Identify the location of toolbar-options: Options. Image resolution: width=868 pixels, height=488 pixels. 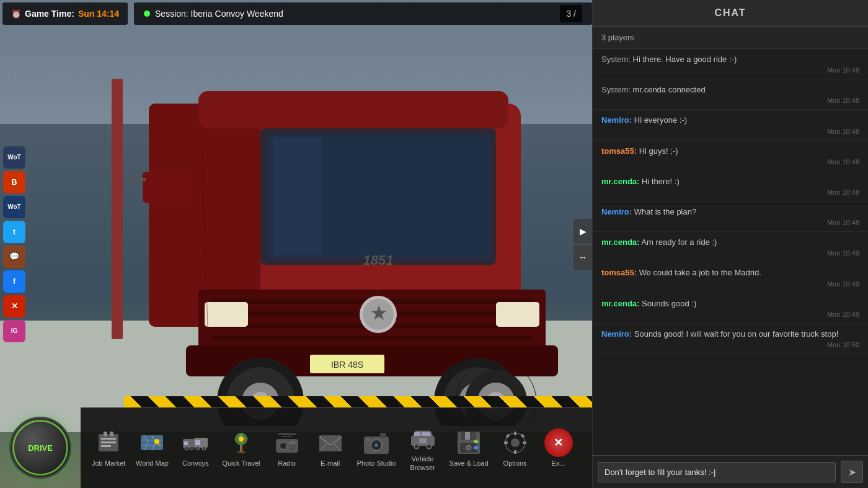
(515, 448).